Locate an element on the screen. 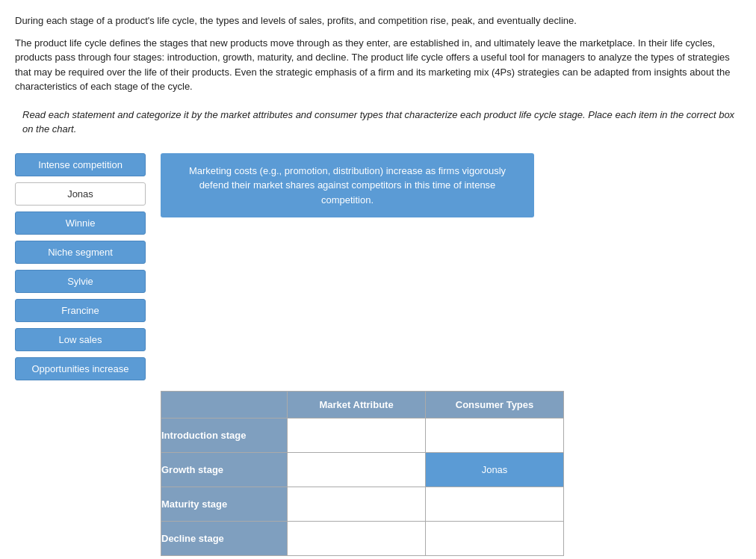  stage-label-2: Maturity stage is located at coordinates (224, 504).